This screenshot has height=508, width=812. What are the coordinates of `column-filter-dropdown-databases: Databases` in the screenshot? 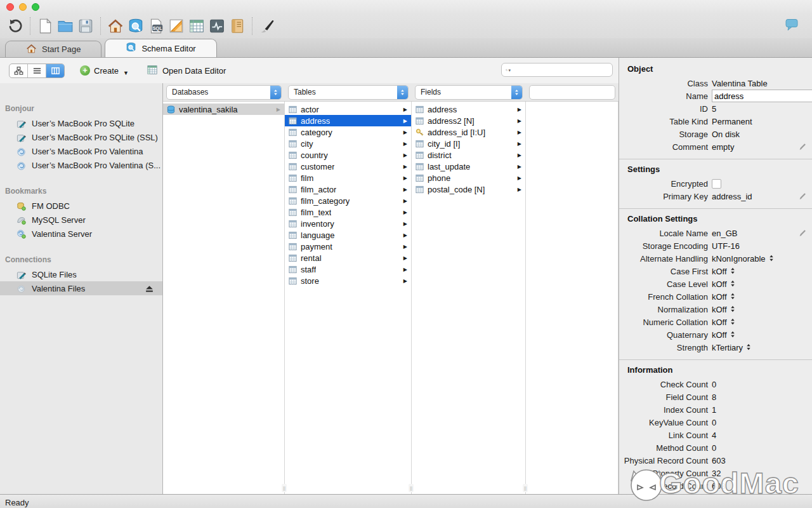 It's located at (224, 93).